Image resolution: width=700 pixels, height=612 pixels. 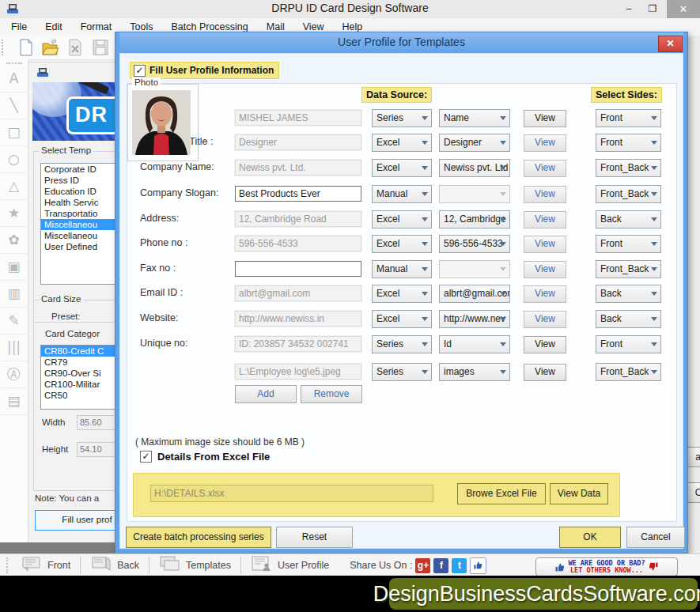 I want to click on menu-item-edit: Edit, so click(x=54, y=27).